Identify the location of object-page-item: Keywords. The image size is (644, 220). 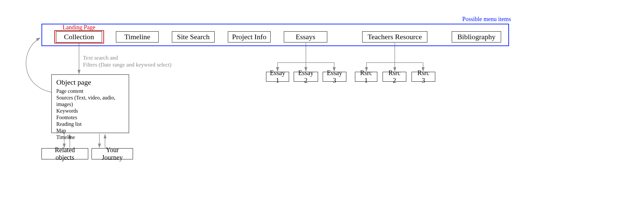
(90, 111).